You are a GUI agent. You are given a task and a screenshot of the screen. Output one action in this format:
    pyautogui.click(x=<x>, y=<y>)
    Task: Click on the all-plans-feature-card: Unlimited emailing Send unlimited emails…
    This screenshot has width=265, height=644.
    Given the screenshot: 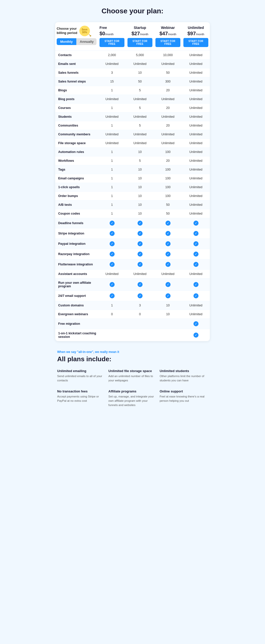 What is the action you would take?
    pyautogui.click(x=81, y=376)
    